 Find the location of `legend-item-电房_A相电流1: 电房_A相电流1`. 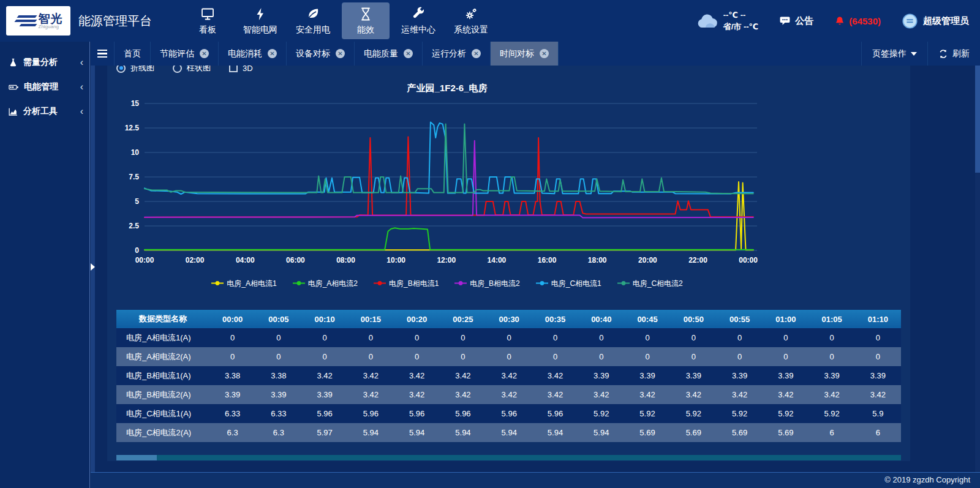

legend-item-电房_A相电流1: 电房_A相电流1 is located at coordinates (244, 284).